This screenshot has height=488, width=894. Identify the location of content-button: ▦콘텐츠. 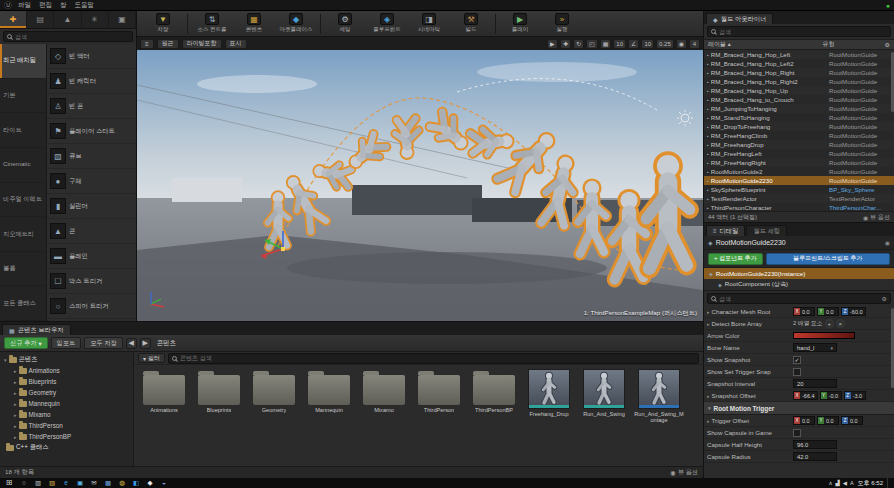
(254, 23).